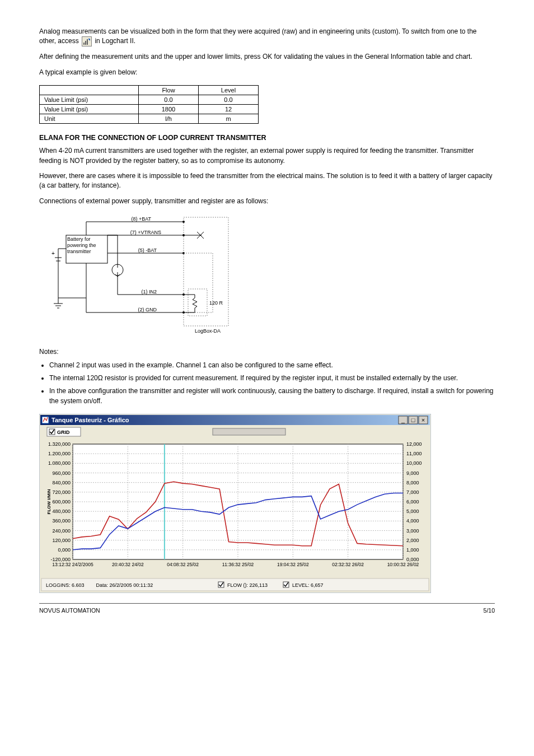 The width and height of the screenshot is (534, 756). What do you see at coordinates (413, 531) in the screenshot?
I see `y-right-tick: 3,000` at bounding box center [413, 531].